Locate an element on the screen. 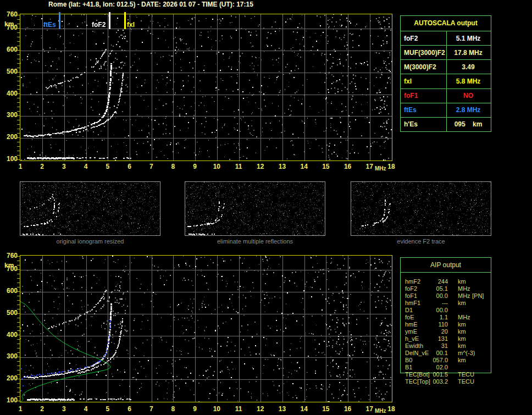  autoscala-row-value: 5.8 MHz is located at coordinates (468, 81).